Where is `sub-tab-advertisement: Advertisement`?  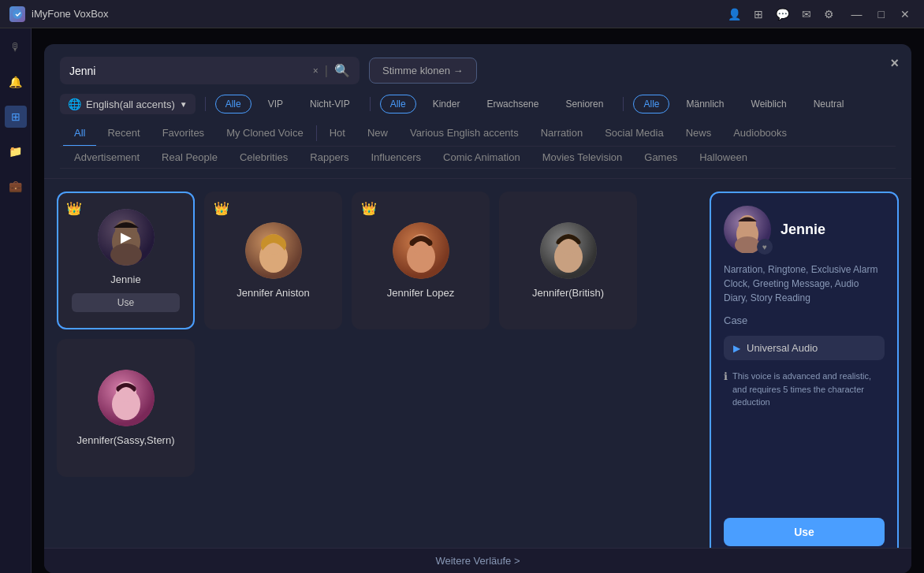
sub-tab-advertisement: Advertisement is located at coordinates (107, 158).